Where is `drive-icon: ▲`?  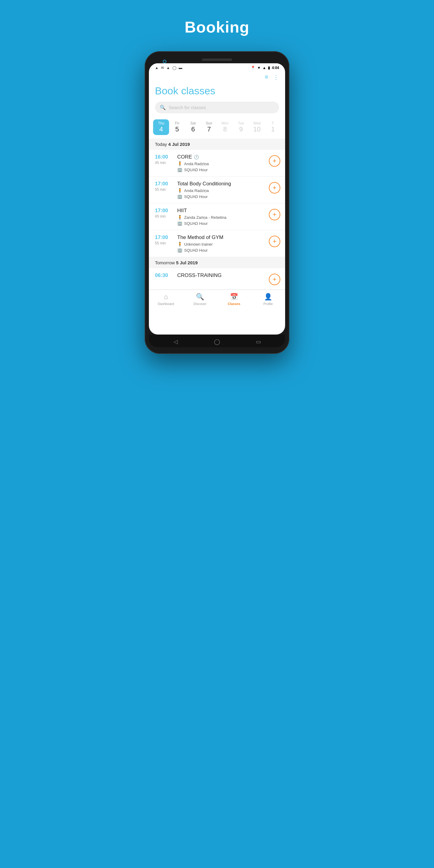 drive-icon: ▲ is located at coordinates (157, 68).